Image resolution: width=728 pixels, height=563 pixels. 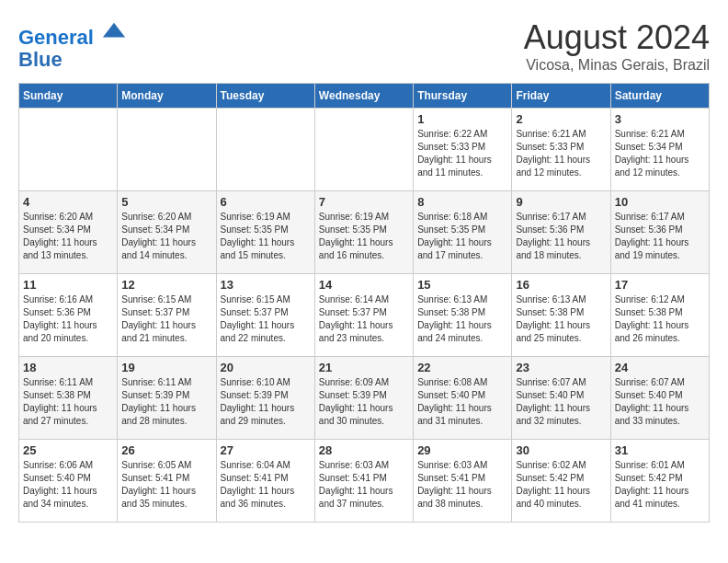 What do you see at coordinates (561, 233) in the screenshot?
I see `calendar-cell: 9Sunrise: 6:17 AM Sunset: 5:36 PM Daylig…` at bounding box center [561, 233].